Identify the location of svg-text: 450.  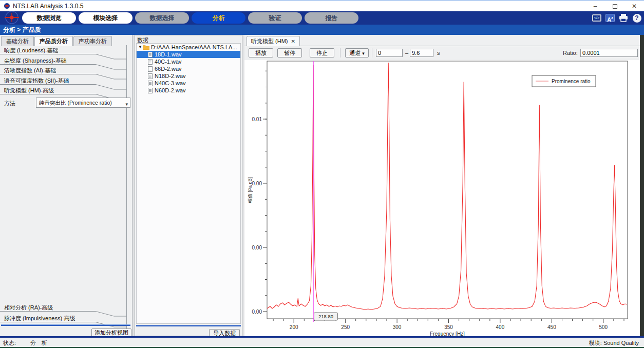
(552, 327).